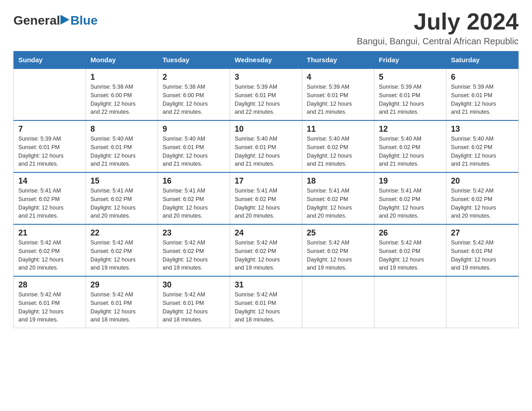 The width and height of the screenshot is (532, 411). Describe the element at coordinates (122, 233) in the screenshot. I see `day-number: 22` at that location.